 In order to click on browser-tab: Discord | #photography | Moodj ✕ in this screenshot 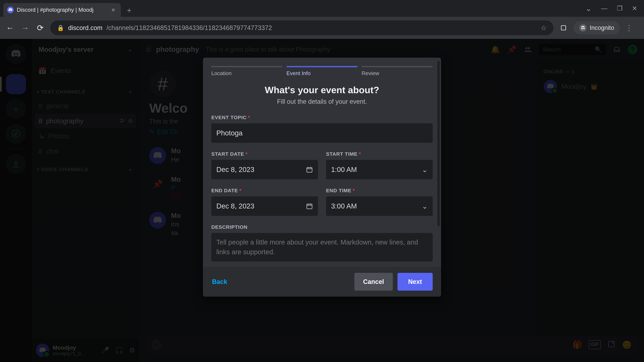, I will do `click(62, 10)`.